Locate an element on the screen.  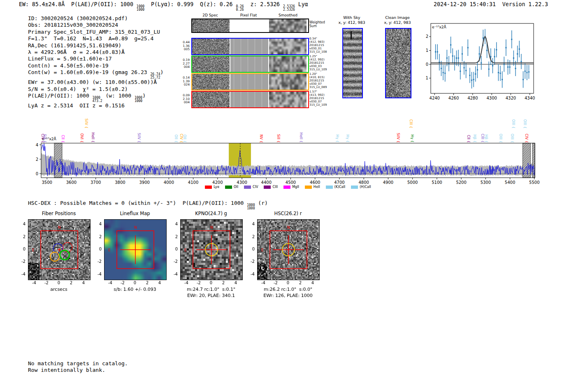
fraction-bottom: 1000 is located at coordinates (141, 10).